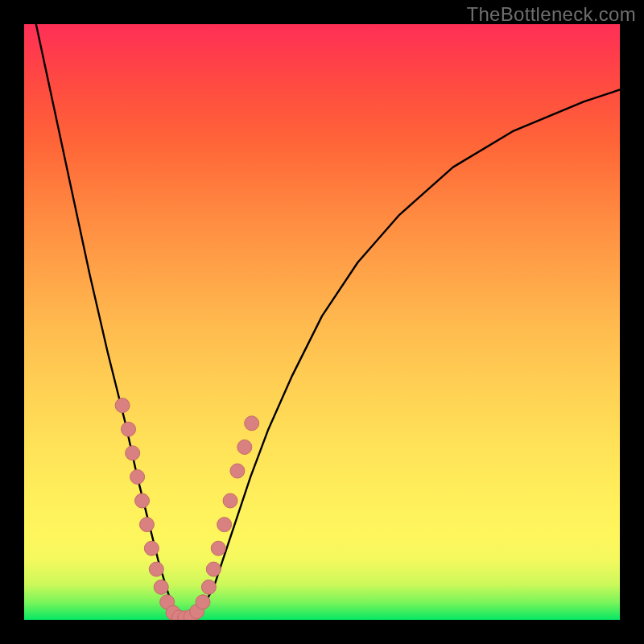 This screenshot has height=644, width=644. What do you see at coordinates (187, 509) in the screenshot?
I see `curve-markers` at bounding box center [187, 509].